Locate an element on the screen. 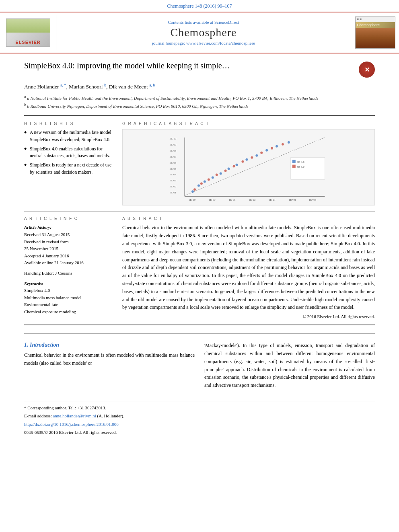 The width and height of the screenshot is (399, 532). graphical-abstract-heading: G R A P H I C A L A B S T R A C T is located at coordinates (249, 124).